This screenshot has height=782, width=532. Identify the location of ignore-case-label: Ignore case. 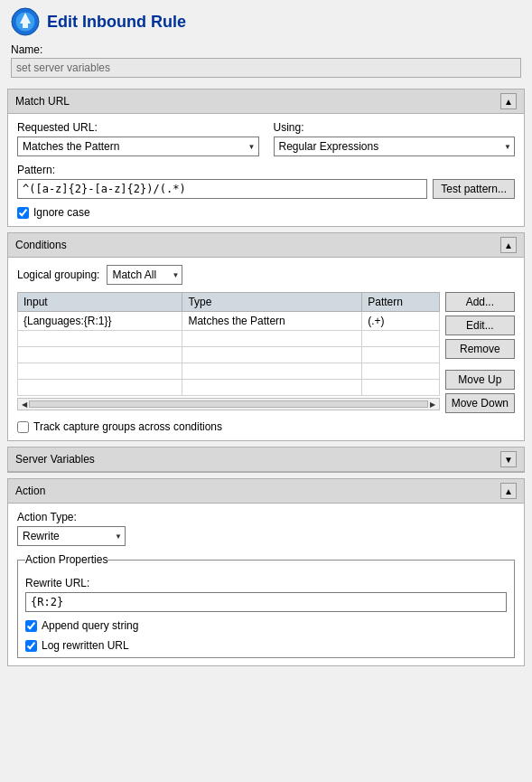
(61, 212).